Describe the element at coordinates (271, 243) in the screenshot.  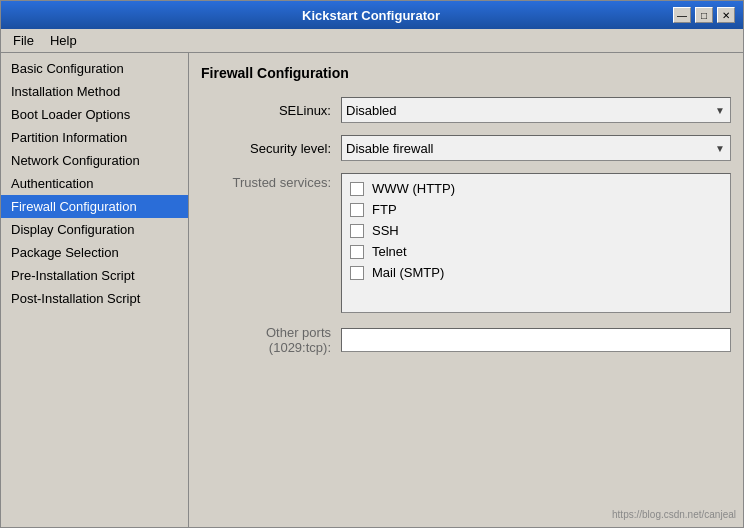
I see `trusted-services-label: Trusted services:` at that location.